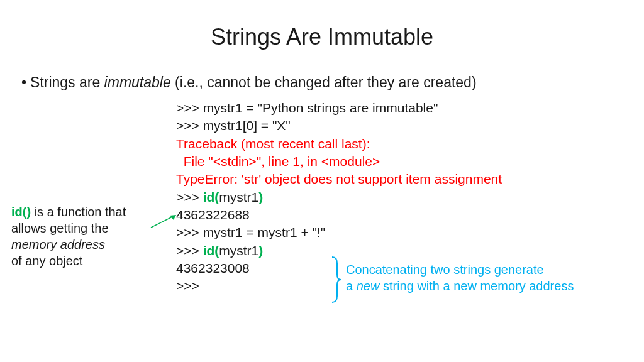 The height and width of the screenshot is (362, 644). Describe the element at coordinates (307, 108) in the screenshot. I see `code-line-1: >>> mystr1 = "Python strings are immutab…` at that location.